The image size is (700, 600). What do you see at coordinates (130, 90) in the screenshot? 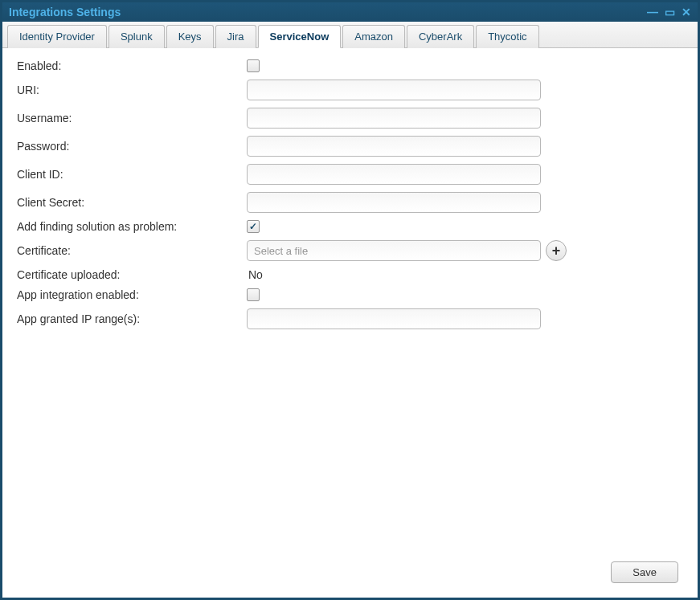
I see `label-uri: URI:` at bounding box center [130, 90].